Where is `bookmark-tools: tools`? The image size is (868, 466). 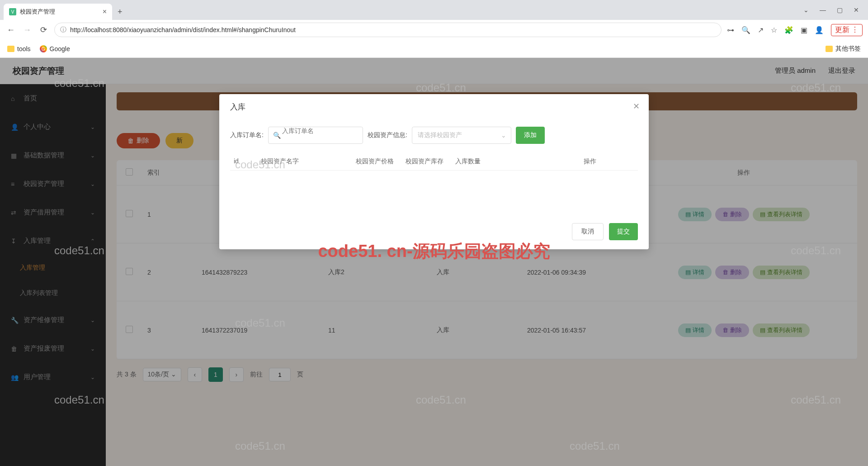
bookmark-tools: tools is located at coordinates (19, 49).